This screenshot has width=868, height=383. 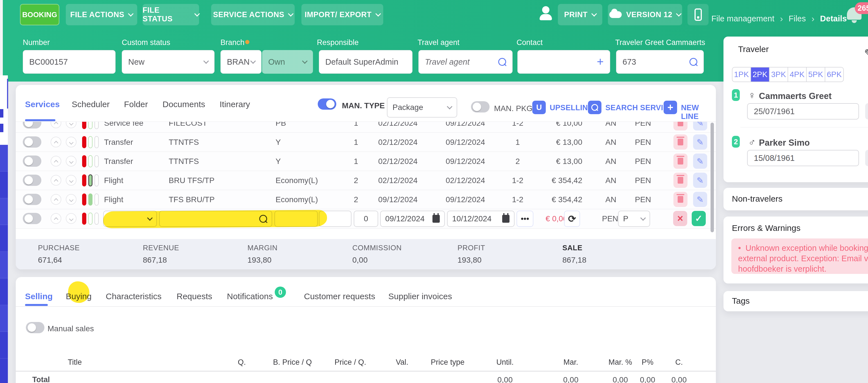 I want to click on booking-status-button: BOOKING, so click(x=40, y=15).